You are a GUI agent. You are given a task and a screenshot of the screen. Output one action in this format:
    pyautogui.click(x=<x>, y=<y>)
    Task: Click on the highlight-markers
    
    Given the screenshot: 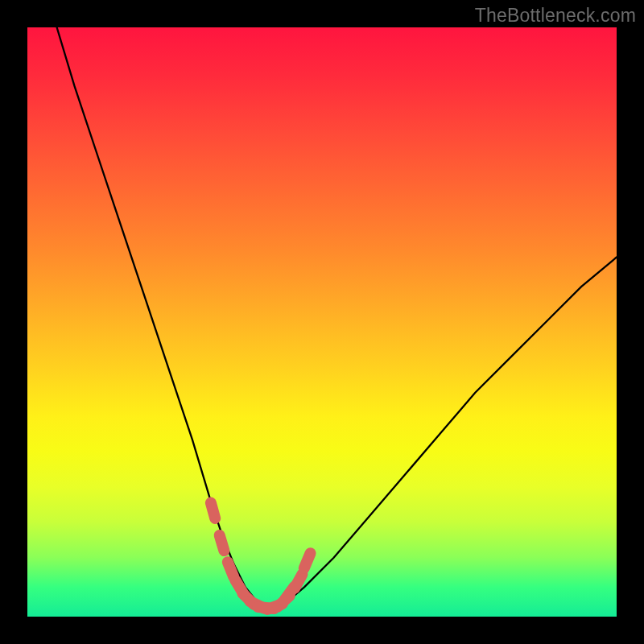 What is the action you would take?
    pyautogui.click(x=261, y=556)
    